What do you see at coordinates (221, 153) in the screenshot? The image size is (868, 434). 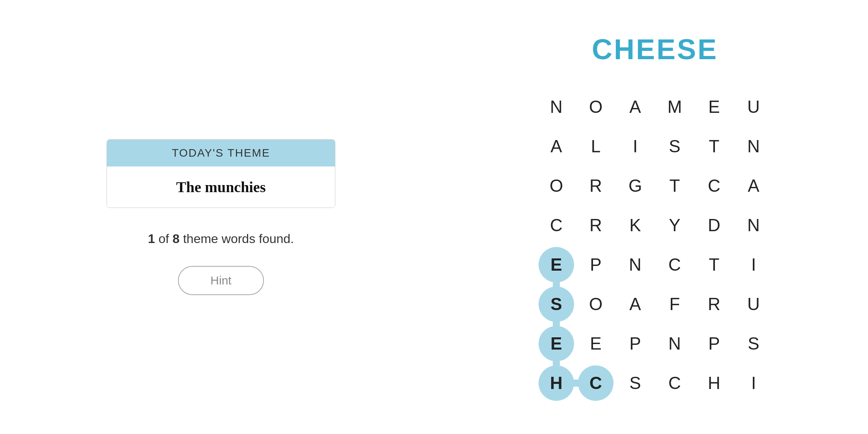 I see `theme-header: TODAY'S THEME` at bounding box center [221, 153].